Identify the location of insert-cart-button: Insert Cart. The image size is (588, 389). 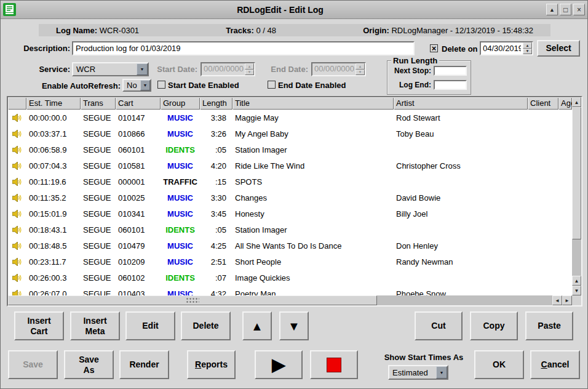
(39, 326).